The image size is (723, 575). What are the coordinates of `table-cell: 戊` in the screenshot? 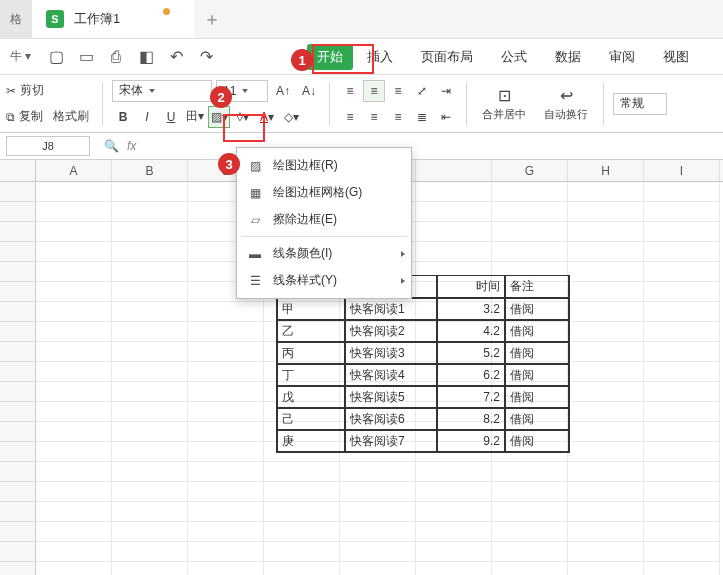 It's located at (311, 397).